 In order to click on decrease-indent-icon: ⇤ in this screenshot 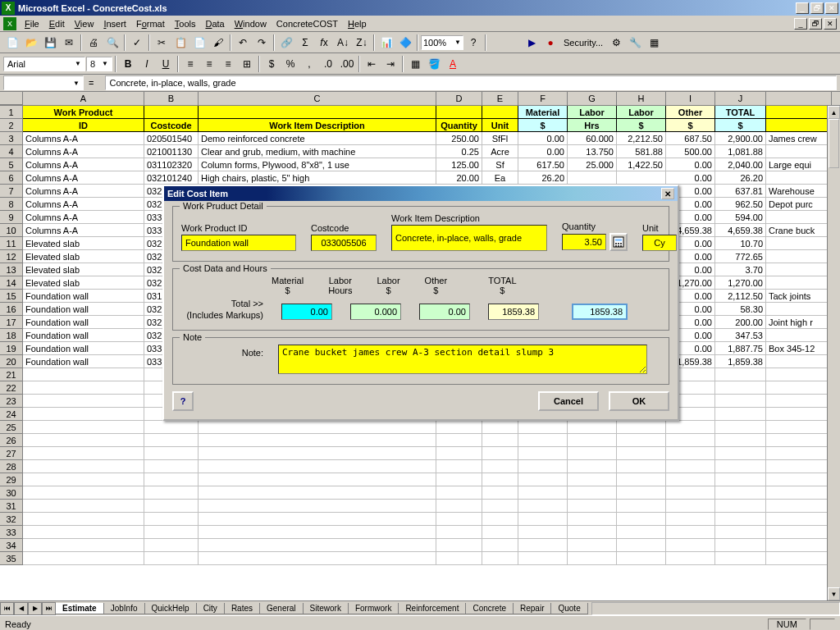, I will do `click(372, 64)`.